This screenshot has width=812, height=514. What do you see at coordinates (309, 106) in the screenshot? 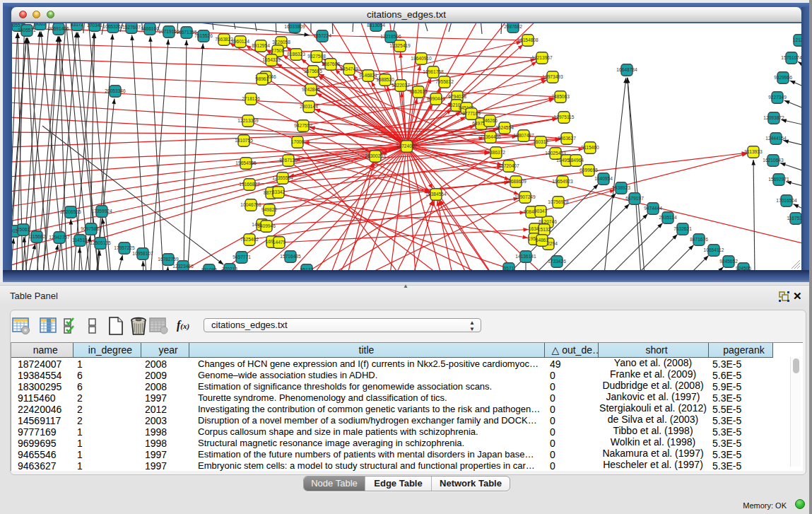
I see `svg-text: 2803144` at bounding box center [309, 106].